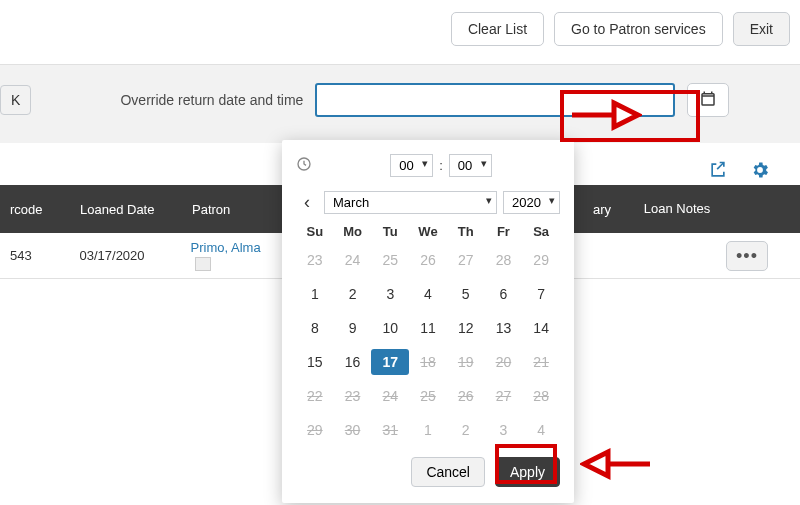  What do you see at coordinates (35, 256) in the screenshot?
I see `cell-barcode: 543` at bounding box center [35, 256].